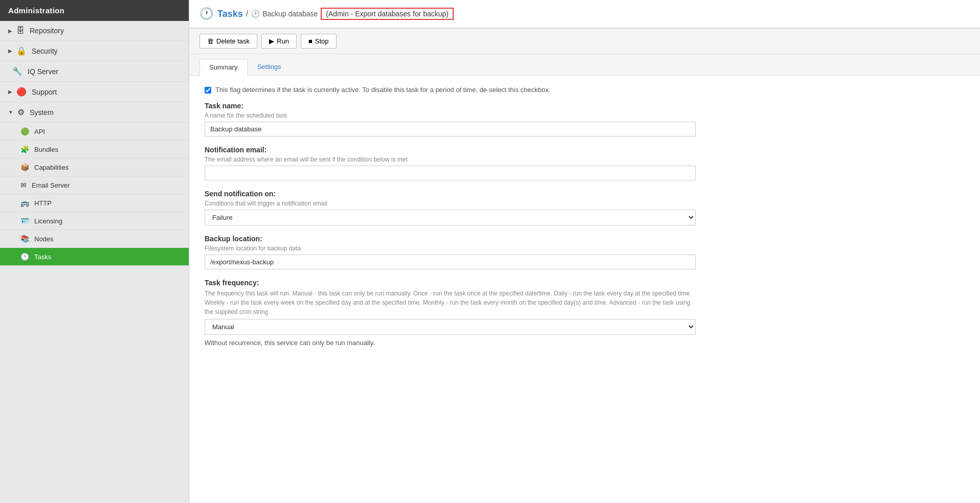  I want to click on active-task-label: This flag determines if the task is curr…, so click(383, 90).